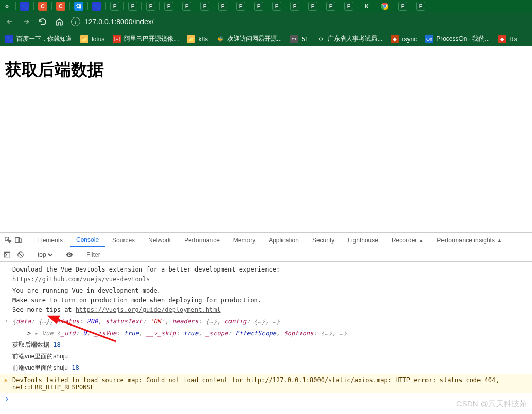  I want to click on bookmark-rs: ◆Rs, so click(507, 39).